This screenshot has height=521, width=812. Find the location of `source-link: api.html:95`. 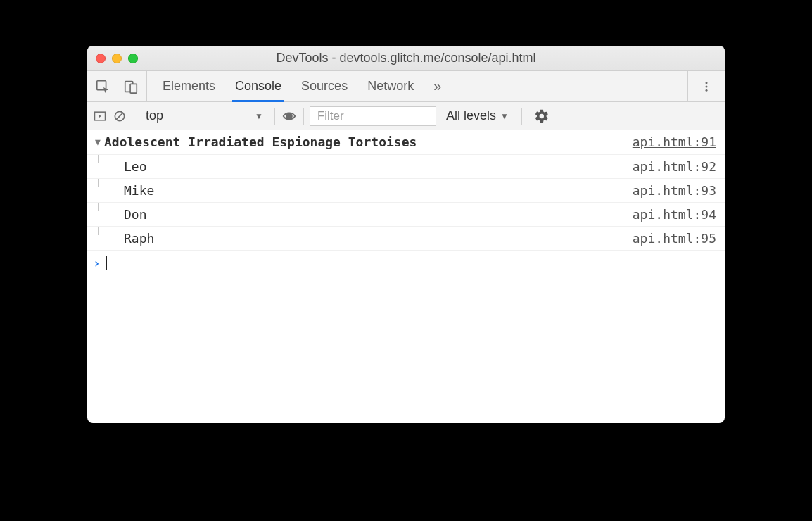

source-link: api.html:95 is located at coordinates (674, 238).